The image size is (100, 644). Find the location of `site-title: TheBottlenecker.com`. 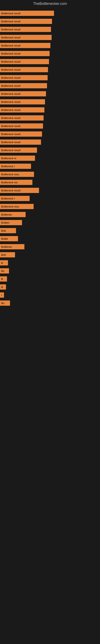

site-title: TheBottlenecker.com is located at coordinates (50, 4).